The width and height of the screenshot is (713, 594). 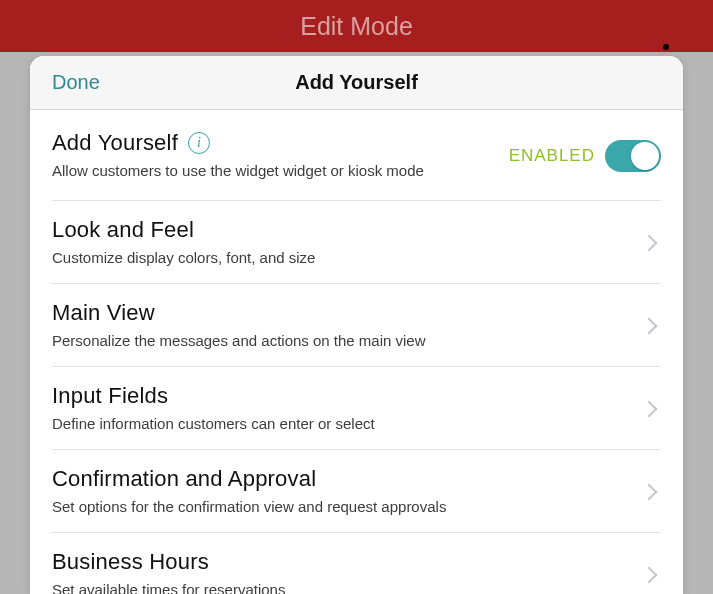 What do you see at coordinates (645, 156) in the screenshot?
I see `toggle-knob` at bounding box center [645, 156].